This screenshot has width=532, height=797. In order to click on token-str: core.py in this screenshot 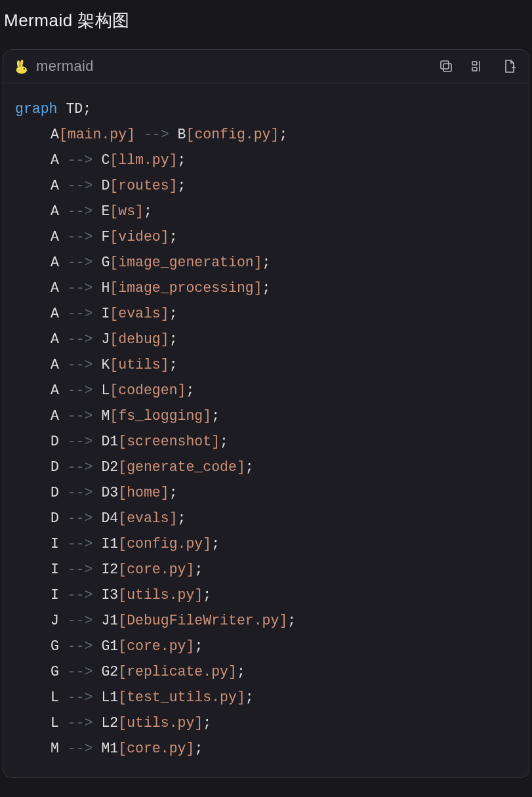, I will do `click(156, 569)`.